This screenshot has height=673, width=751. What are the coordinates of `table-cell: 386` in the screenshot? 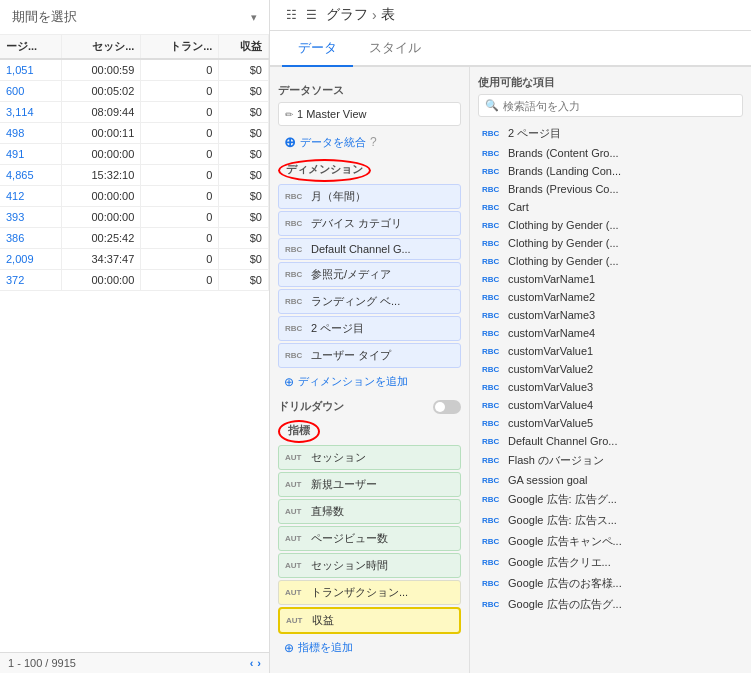 It's located at (31, 238).